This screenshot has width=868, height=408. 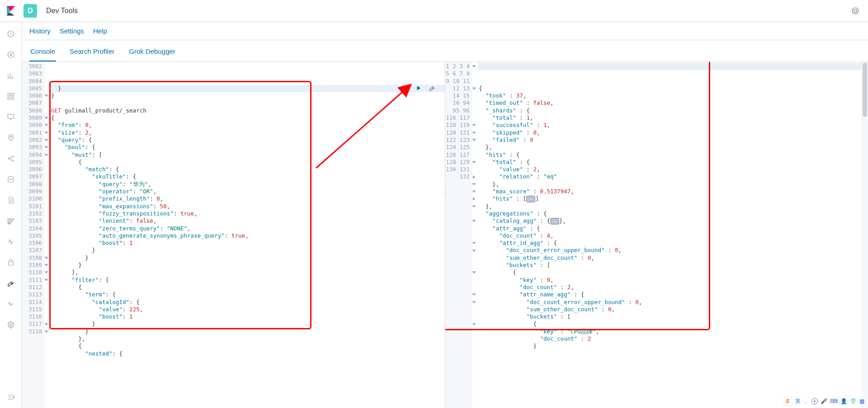 I want to click on sub-nav: History Settings Help, so click(x=445, y=31).